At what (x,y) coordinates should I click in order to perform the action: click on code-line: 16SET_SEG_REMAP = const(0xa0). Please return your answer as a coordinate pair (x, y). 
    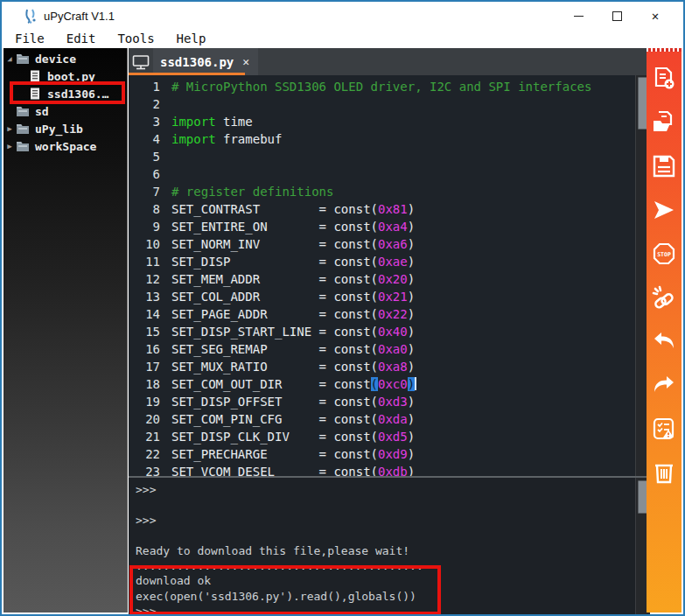
    Looking at the image, I should click on (389, 349).